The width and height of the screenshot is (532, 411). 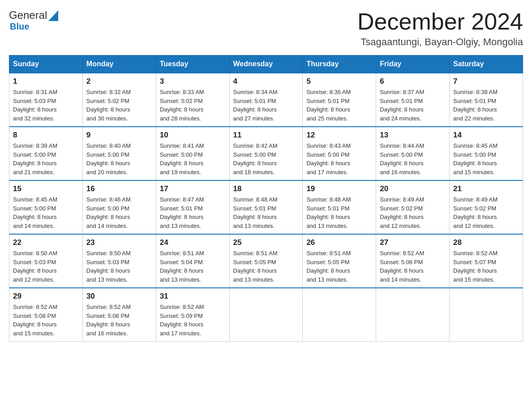 I want to click on day-number: 16, so click(x=119, y=189).